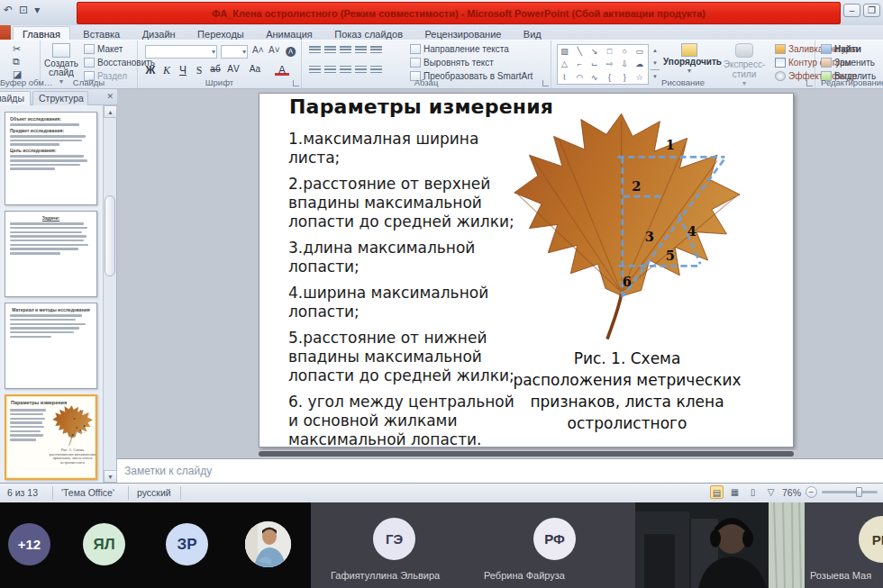 Image resolution: width=883 pixels, height=588 pixels. Describe the element at coordinates (640, 64) in the screenshot. I see `shape-cloud-icon: ☁` at that location.